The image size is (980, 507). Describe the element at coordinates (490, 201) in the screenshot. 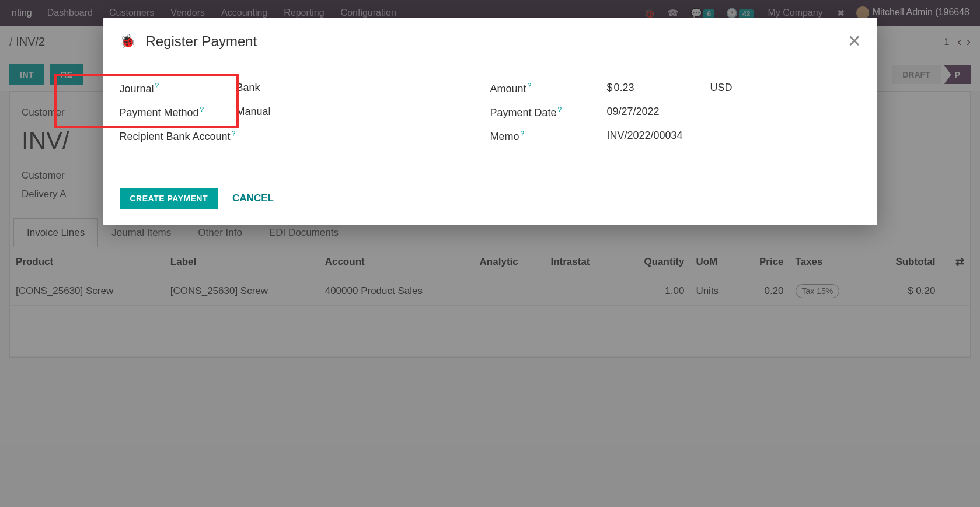

I see `modal-footer: CREATE PAYMENT CANCEL` at that location.